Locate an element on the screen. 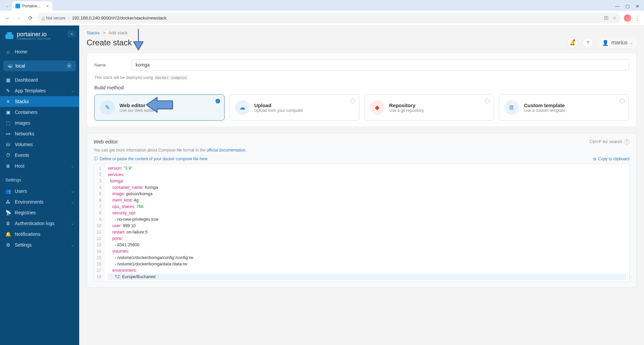 The width and height of the screenshot is (644, 345). help-button: ? is located at coordinates (588, 43).